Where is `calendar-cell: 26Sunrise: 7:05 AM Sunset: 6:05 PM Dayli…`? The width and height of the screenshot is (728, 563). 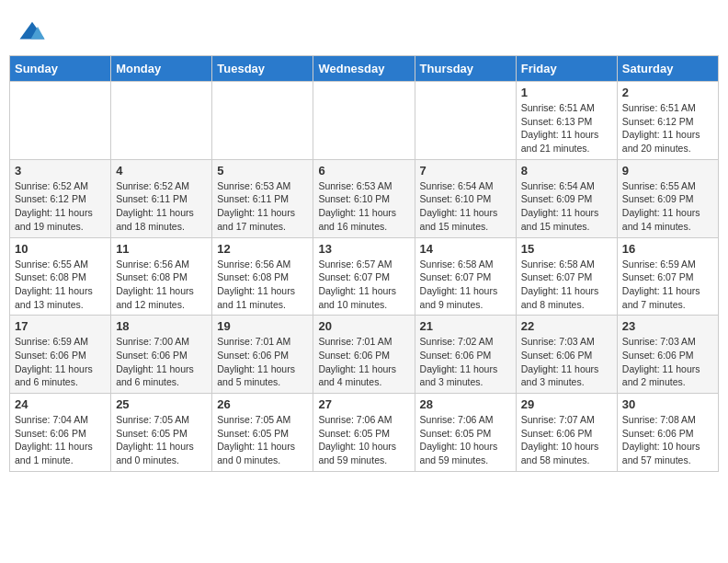
calendar-cell: 26Sunrise: 7:05 AM Sunset: 6:05 PM Dayli… is located at coordinates (263, 432).